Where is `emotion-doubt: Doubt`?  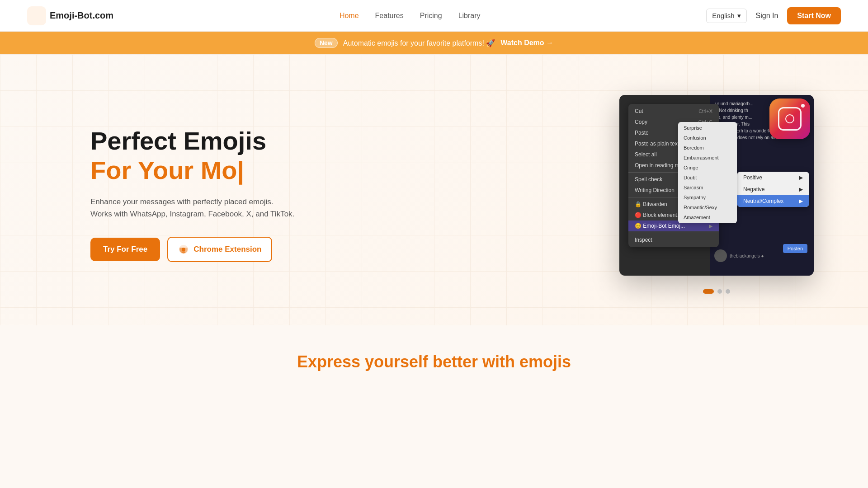
emotion-doubt: Doubt is located at coordinates (708, 178).